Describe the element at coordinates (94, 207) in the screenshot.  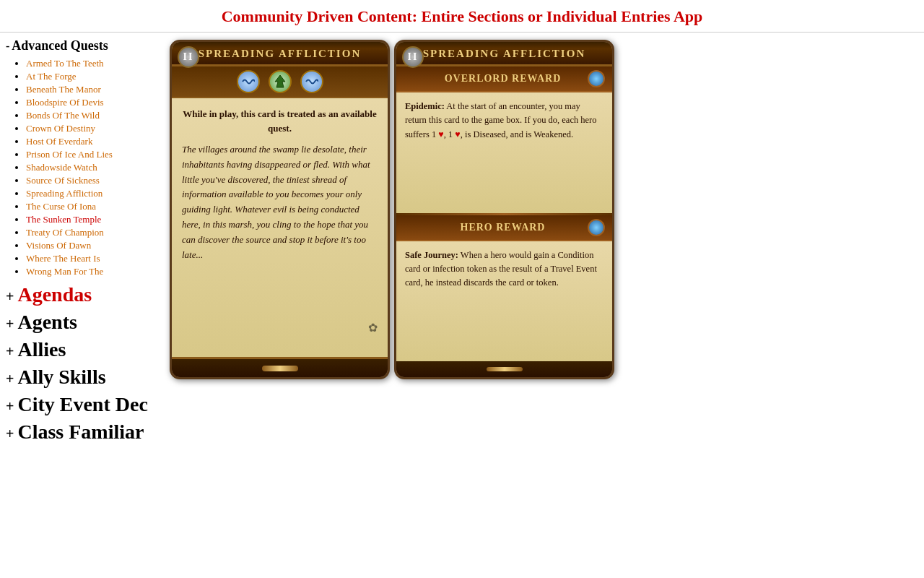
I see `list-item: The Curse Of Iona` at that location.